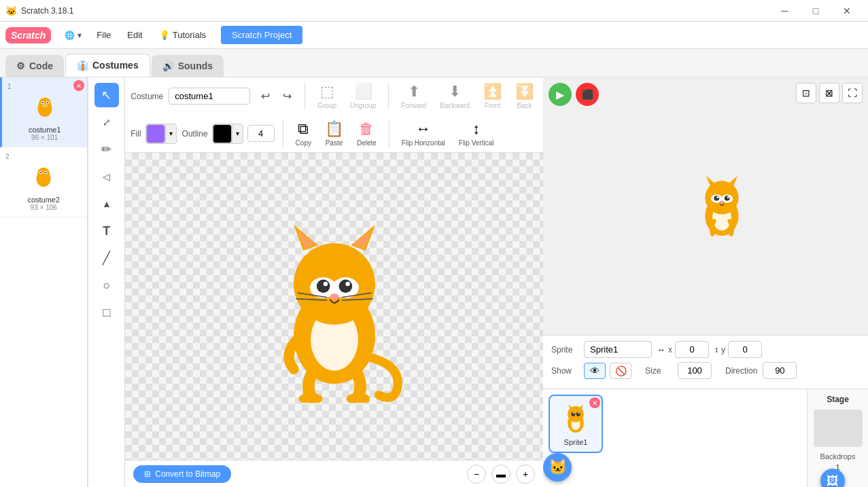 The image size is (868, 487). What do you see at coordinates (303, 143) in the screenshot?
I see `copy-label: Copy` at bounding box center [303, 143].